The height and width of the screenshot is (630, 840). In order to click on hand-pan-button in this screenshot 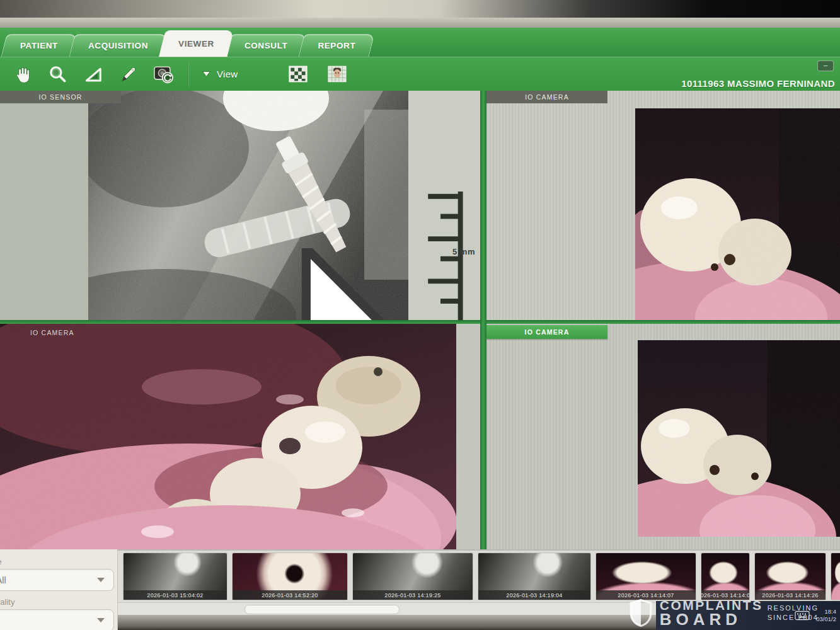, I will do `click(23, 74)`.